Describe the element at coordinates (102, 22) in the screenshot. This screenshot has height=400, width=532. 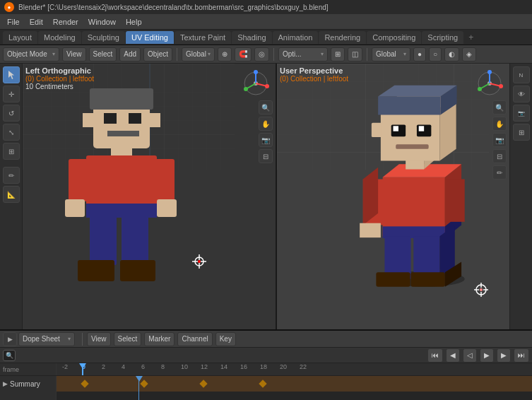
I see `menu-item-window: Window` at that location.